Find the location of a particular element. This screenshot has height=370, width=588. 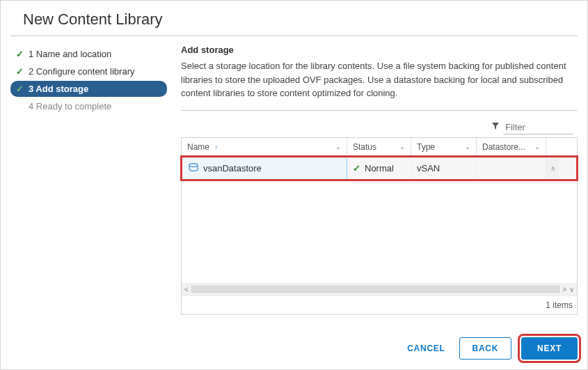

column-label: Name is located at coordinates (198, 147).